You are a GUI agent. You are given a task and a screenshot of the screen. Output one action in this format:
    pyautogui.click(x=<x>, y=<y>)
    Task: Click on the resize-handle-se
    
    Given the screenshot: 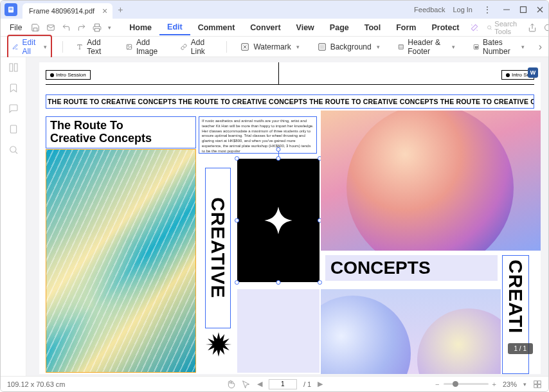 What is the action you would take?
    pyautogui.click(x=320, y=283)
    